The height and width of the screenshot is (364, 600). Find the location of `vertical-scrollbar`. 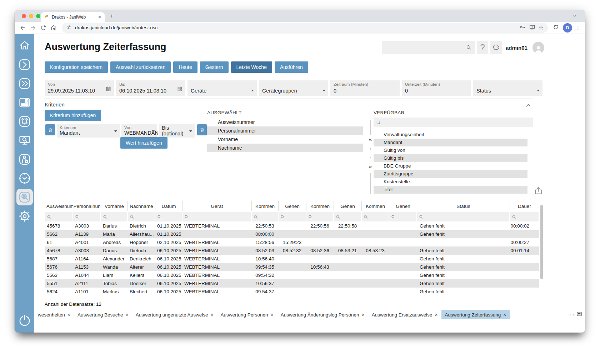

vertical-scrollbar is located at coordinates (541, 242).